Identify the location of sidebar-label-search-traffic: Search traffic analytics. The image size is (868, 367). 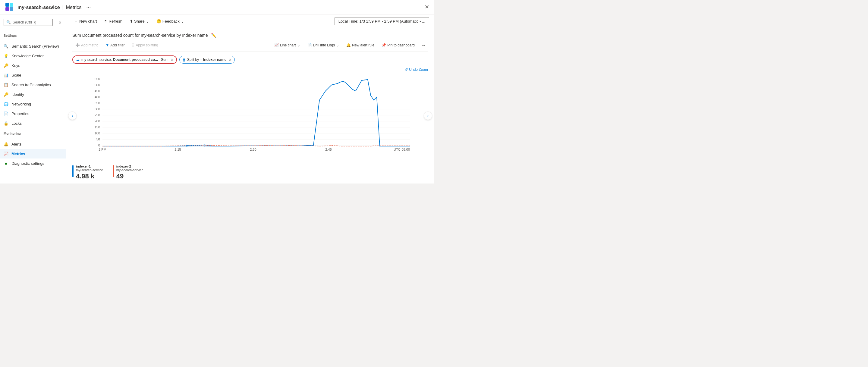
(31, 85).